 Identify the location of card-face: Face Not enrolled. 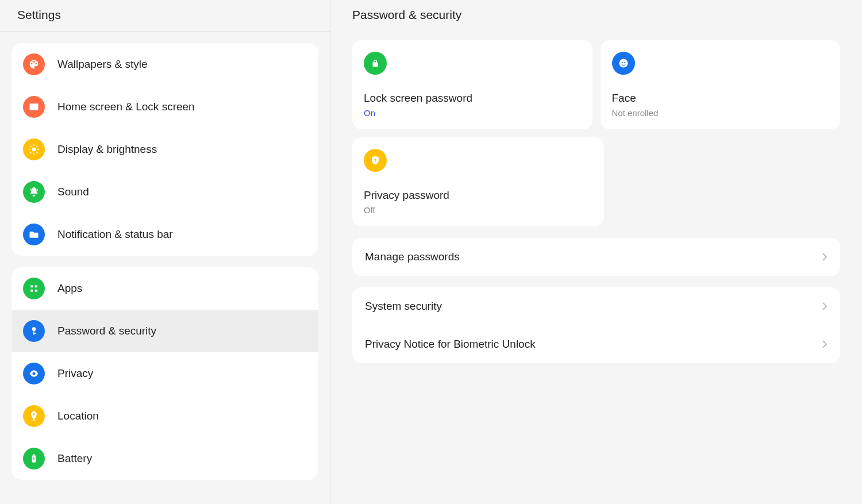
(721, 85).